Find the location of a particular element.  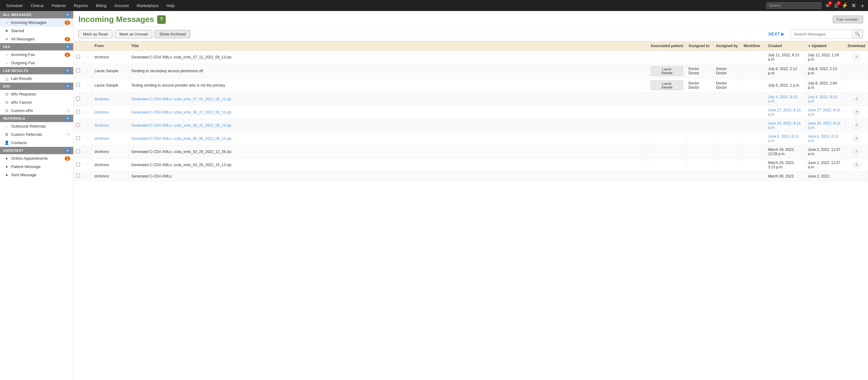

nav-schedule: Schedule is located at coordinates (14, 6).